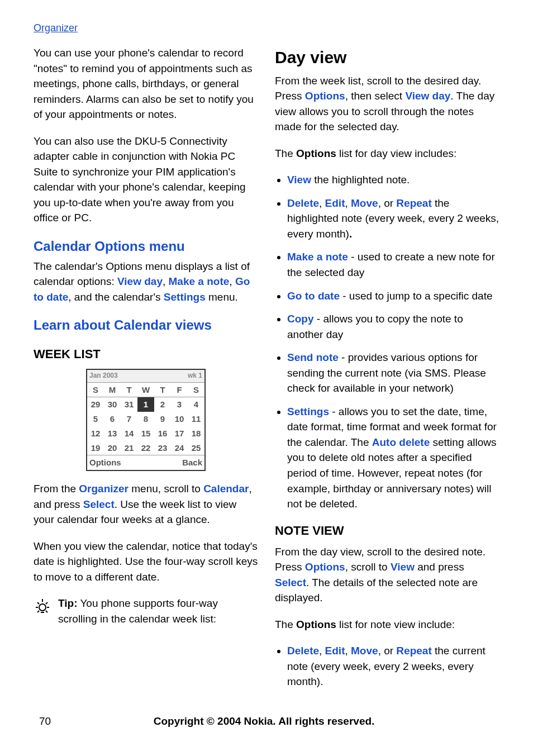 This screenshot has height=756, width=533. I want to click on option-view-day: View day, so click(140, 282).